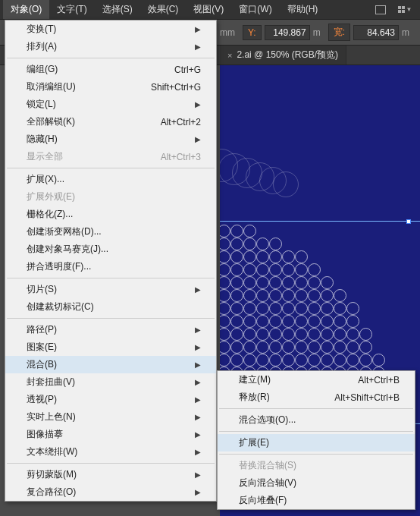  What do you see at coordinates (26, 9) in the screenshot?
I see `menu-object: 对象(O)` at bounding box center [26, 9].